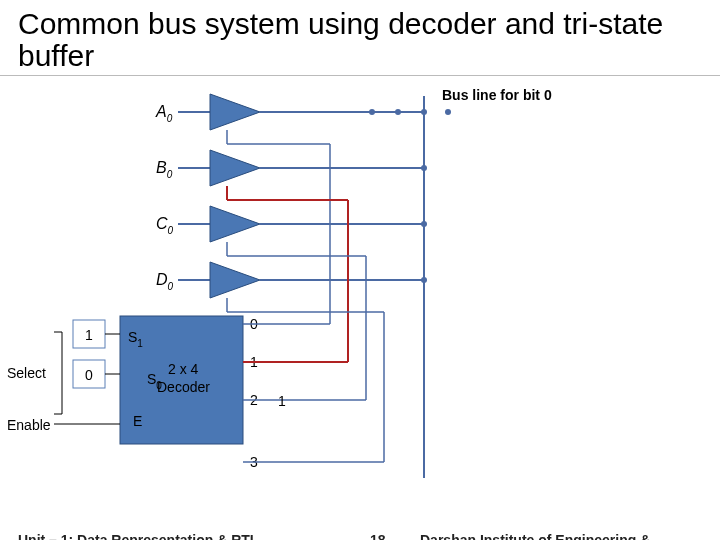 The height and width of the screenshot is (540, 720). What do you see at coordinates (570, 536) in the screenshot?
I see `footer-inst: Darshan Institute of Engineering & Techn…` at bounding box center [570, 536].